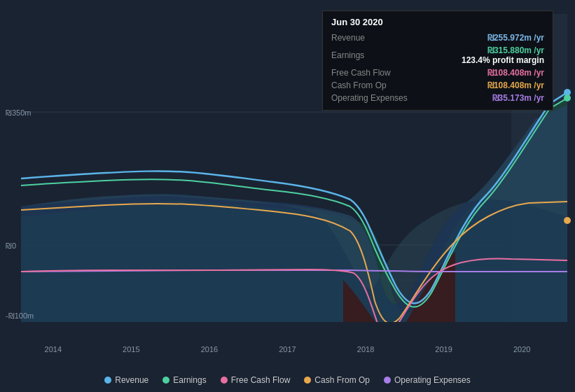 The width and height of the screenshot is (575, 392). Describe the element at coordinates (348, 38) in the screenshot. I see `tooltip-revenue-label: Revenue` at that location.